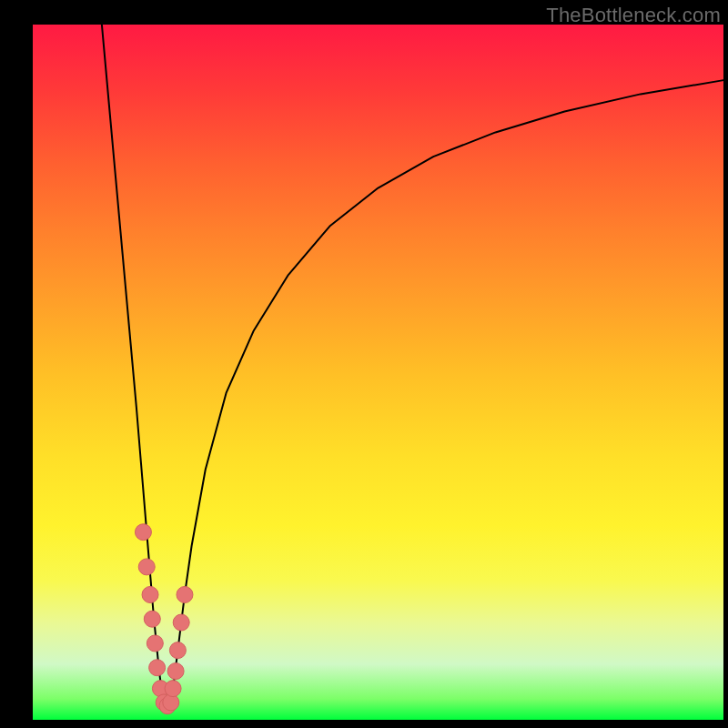  I want to click on curve-left-branch, so click(133, 366).